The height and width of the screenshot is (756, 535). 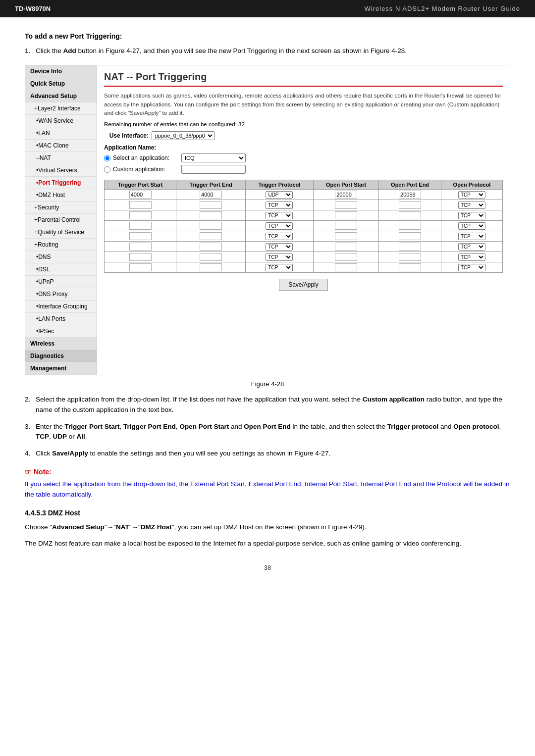 What do you see at coordinates (30, 432) in the screenshot?
I see `step-3-num: 3.` at bounding box center [30, 432].